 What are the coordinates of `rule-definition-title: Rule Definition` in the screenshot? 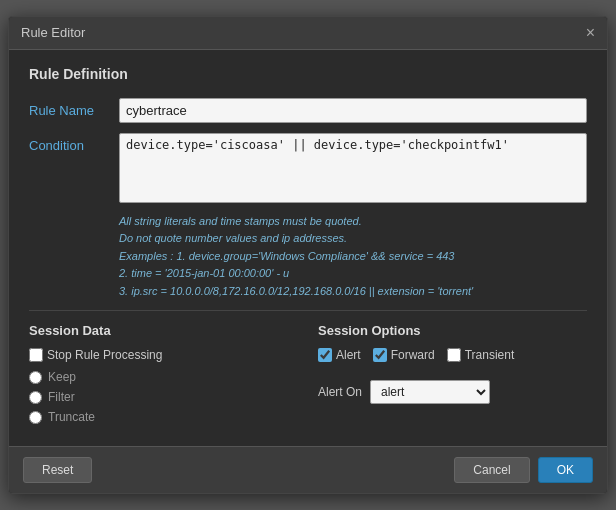 It's located at (308, 76).